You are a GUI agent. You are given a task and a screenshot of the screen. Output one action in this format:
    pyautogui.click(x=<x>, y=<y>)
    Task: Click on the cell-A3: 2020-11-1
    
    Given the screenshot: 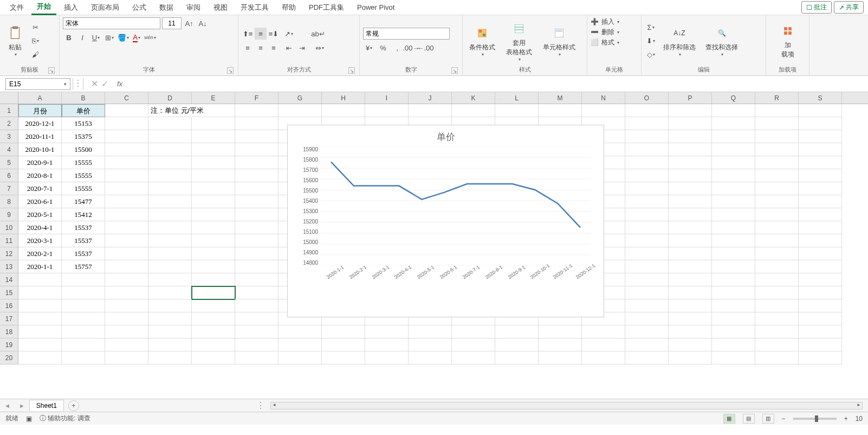 What is the action you would take?
    pyautogui.click(x=40, y=137)
    